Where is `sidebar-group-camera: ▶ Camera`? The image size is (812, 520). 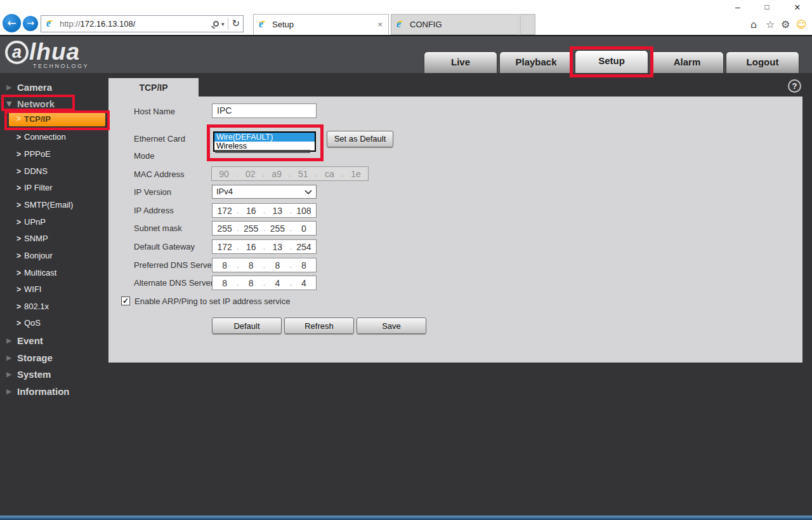
sidebar-group-camera: ▶ Camera is located at coordinates (55, 88).